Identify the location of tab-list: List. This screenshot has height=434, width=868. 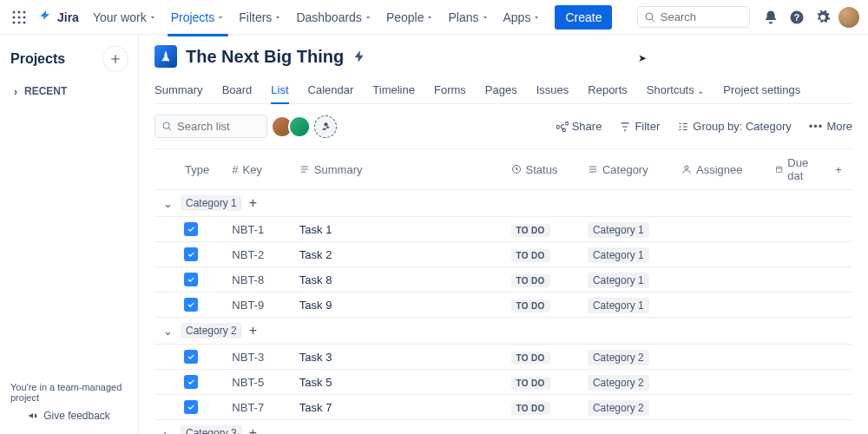
(279, 90).